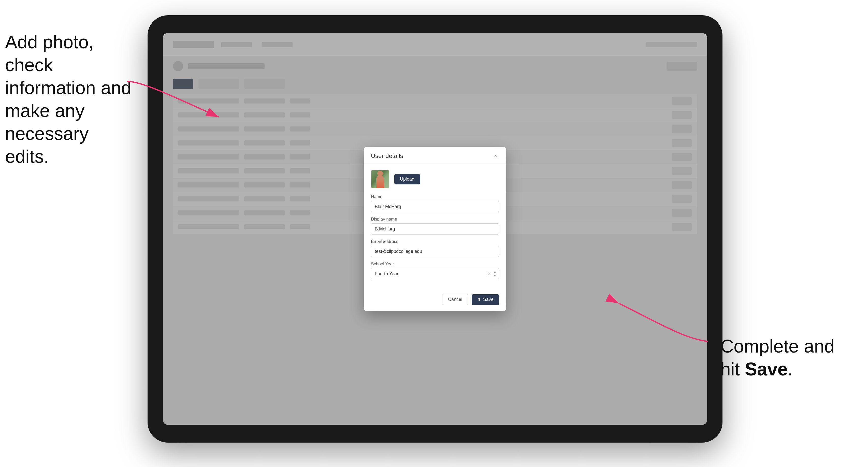  What do you see at coordinates (435, 229) in the screenshot?
I see `user-details-modal: User details ×` at bounding box center [435, 229].